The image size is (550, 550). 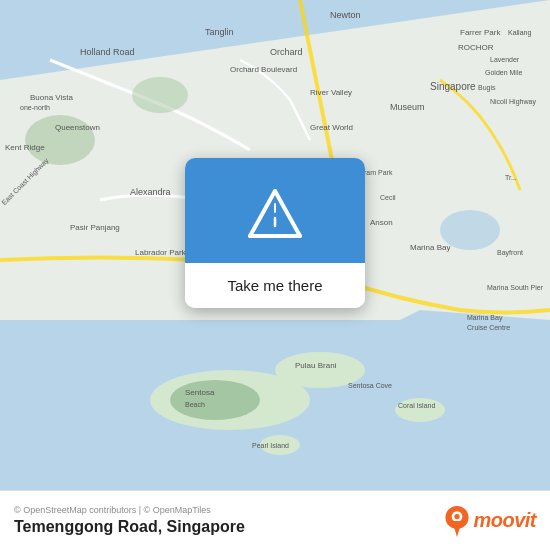 What do you see at coordinates (490, 521) in the screenshot?
I see `moovit-logo: moovit` at bounding box center [490, 521].